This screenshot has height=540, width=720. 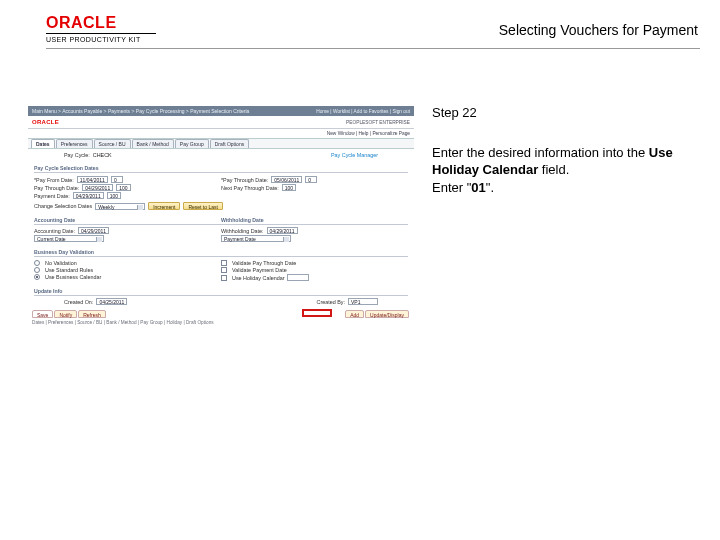 What do you see at coordinates (54, 180) in the screenshot?
I see `pay-from-label: *Pay From Date:` at bounding box center [54, 180].